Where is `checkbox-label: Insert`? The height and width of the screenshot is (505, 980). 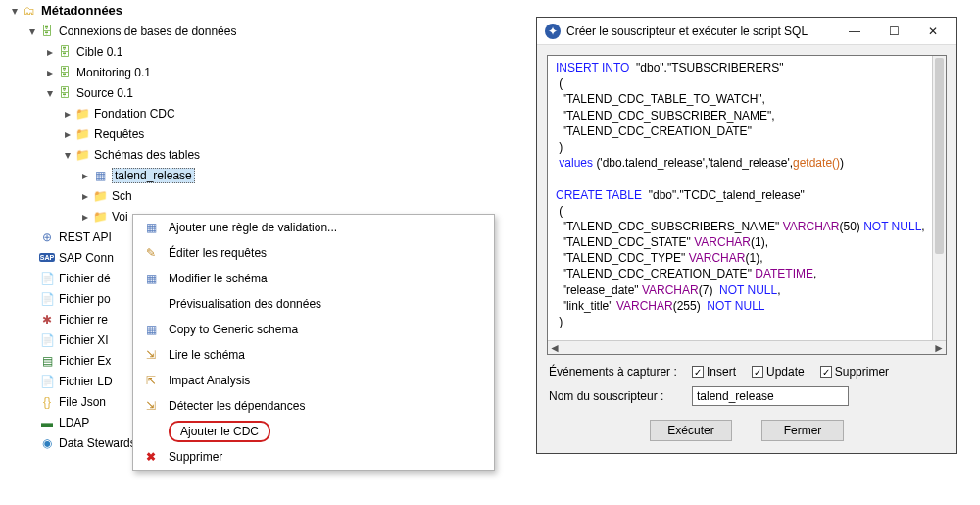 checkbox-label: Insert is located at coordinates (721, 372).